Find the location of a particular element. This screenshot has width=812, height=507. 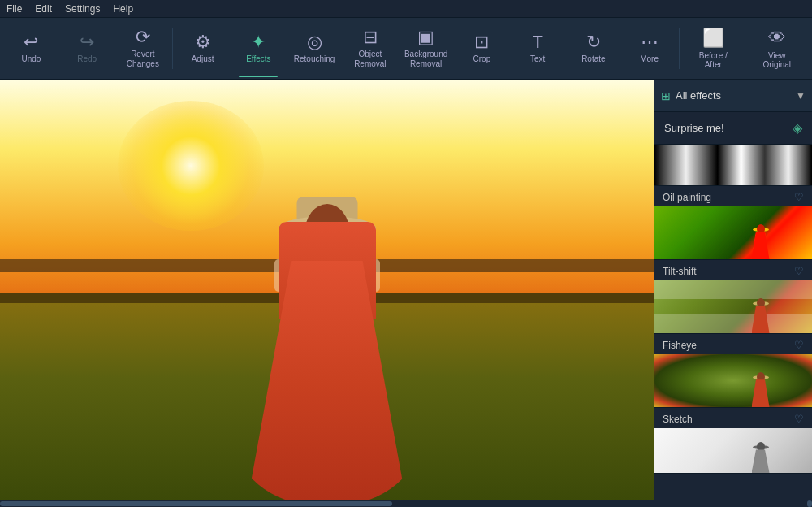

object-removal-icon: ⊟ is located at coordinates (370, 37).